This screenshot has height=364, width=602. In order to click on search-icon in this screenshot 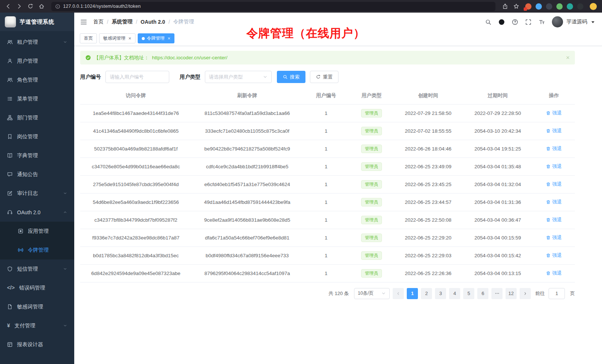, I will do `click(488, 22)`.